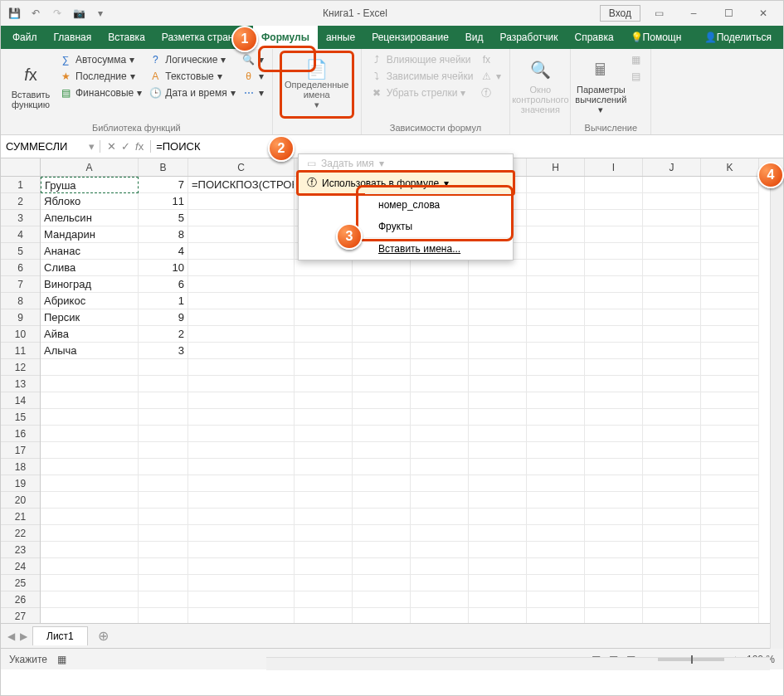  What do you see at coordinates (90, 268) in the screenshot?
I see `cell: Слива` at bounding box center [90, 268].